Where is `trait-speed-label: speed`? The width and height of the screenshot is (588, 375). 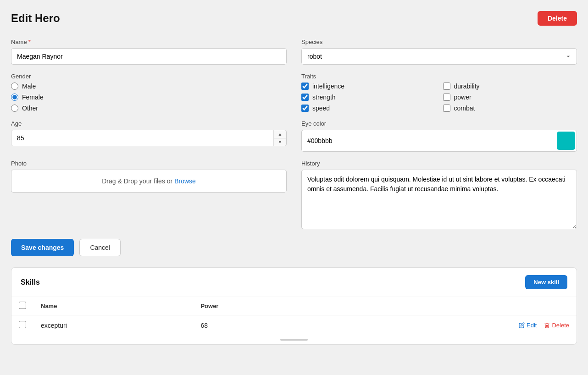 trait-speed-label: speed is located at coordinates (321, 108).